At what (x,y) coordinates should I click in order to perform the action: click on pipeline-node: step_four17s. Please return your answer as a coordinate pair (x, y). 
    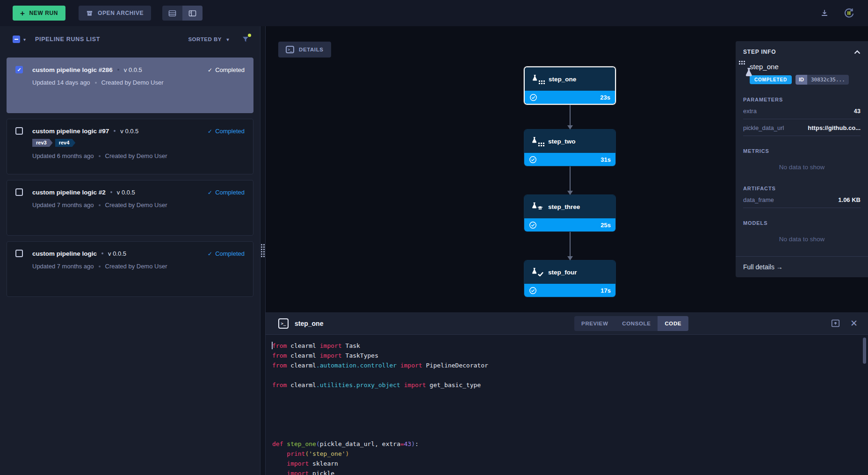
    Looking at the image, I should click on (570, 279).